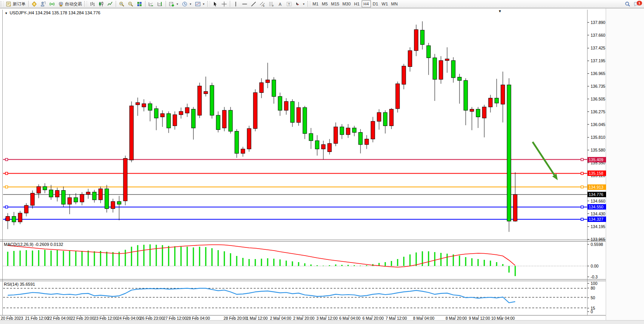 This screenshot has height=324, width=644. I want to click on time-axis-label: 7 Mar 12:00, so click(396, 319).